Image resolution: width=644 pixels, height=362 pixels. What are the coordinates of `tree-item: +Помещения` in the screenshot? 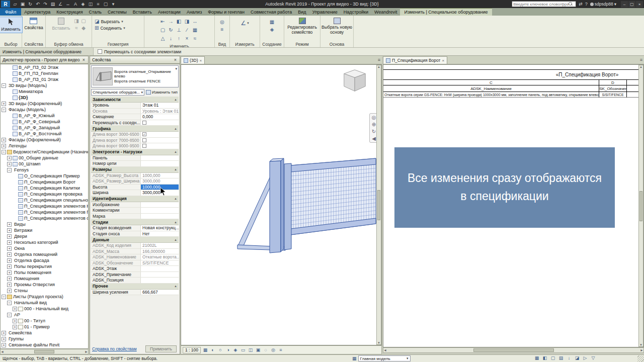 It's located at (44, 279).